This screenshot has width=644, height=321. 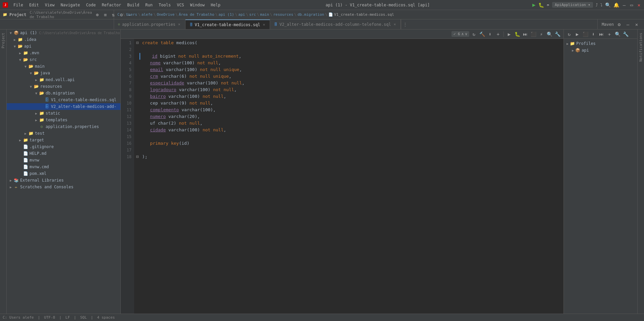 What do you see at coordinates (482, 34) in the screenshot?
I see `build-icon: 🔨` at bounding box center [482, 34].